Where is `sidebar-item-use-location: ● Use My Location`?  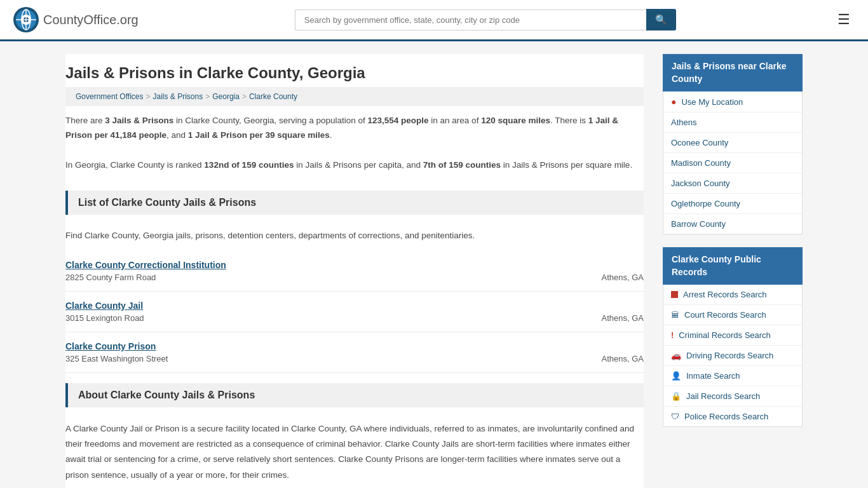 sidebar-item-use-location: ● Use My Location is located at coordinates (733, 102).